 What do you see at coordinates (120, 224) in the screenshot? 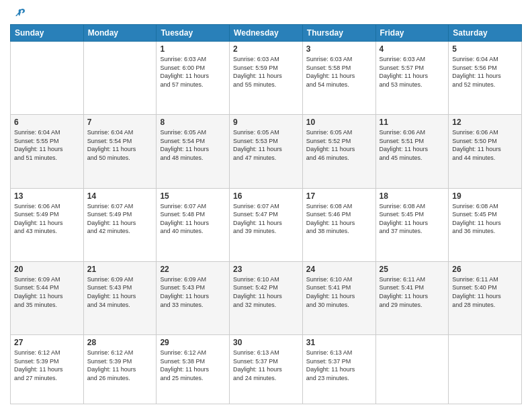
I see `calendar-cell: 14Sunrise: 6:07 AM Sunset: 5:49 PM Dayli…` at bounding box center [120, 224].